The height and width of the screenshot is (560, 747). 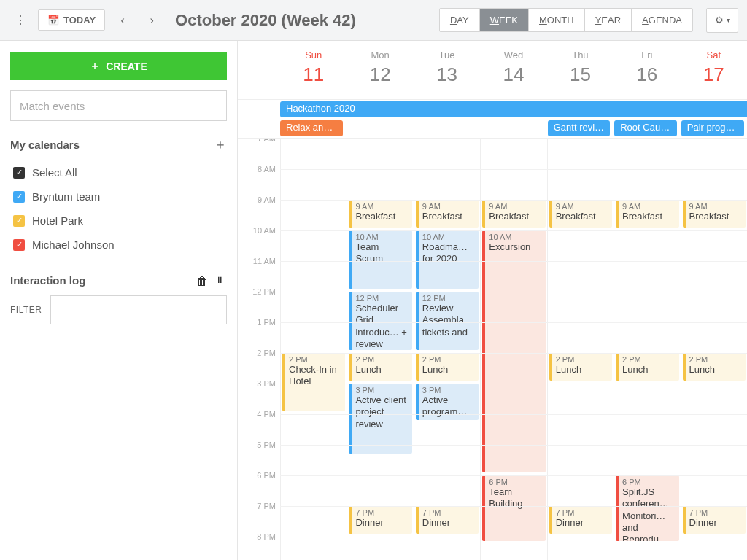 What do you see at coordinates (581, 349) in the screenshot?
I see `day-col-thu: 9 AMBreakfast 2 PMLunch 7 PMDinner` at bounding box center [581, 349].